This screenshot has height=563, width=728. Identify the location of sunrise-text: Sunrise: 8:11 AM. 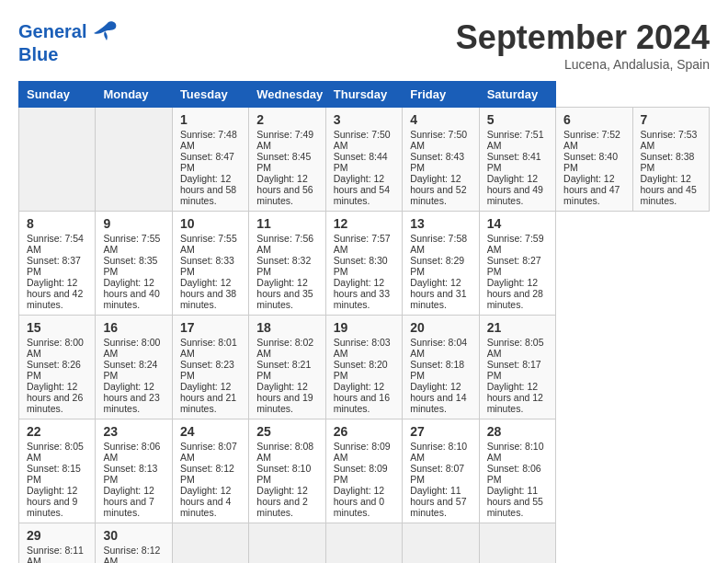
(55, 554).